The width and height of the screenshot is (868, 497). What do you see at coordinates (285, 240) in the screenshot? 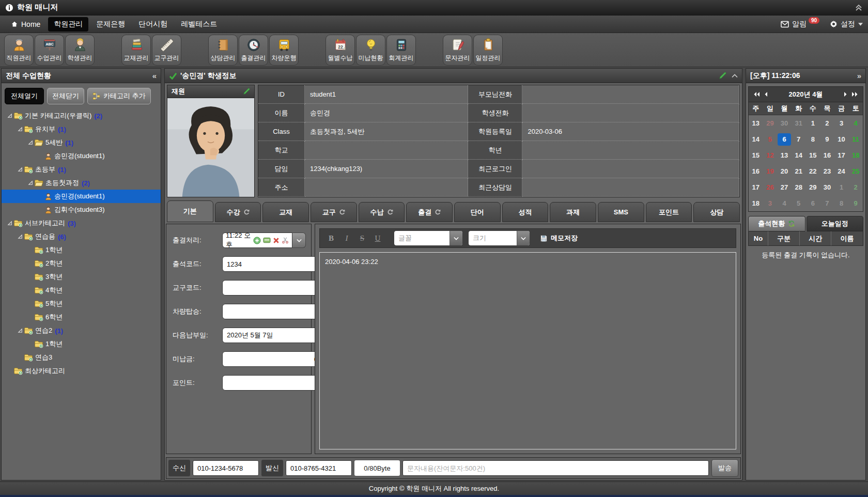
I see `scissors-icon` at bounding box center [285, 240].